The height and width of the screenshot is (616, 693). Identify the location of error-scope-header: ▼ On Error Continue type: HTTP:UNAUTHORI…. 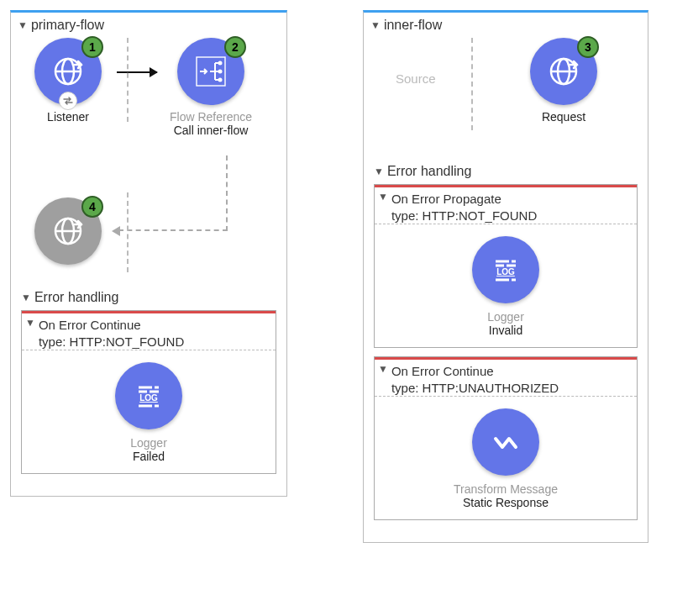
(506, 378).